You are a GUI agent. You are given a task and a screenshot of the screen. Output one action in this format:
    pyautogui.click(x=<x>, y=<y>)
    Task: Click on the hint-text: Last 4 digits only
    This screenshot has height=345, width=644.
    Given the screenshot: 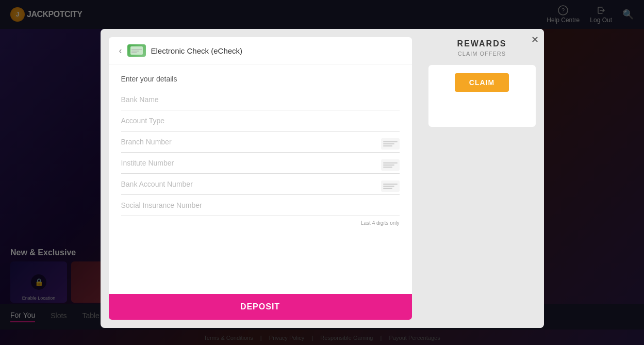 What is the action you would take?
    pyautogui.click(x=260, y=223)
    